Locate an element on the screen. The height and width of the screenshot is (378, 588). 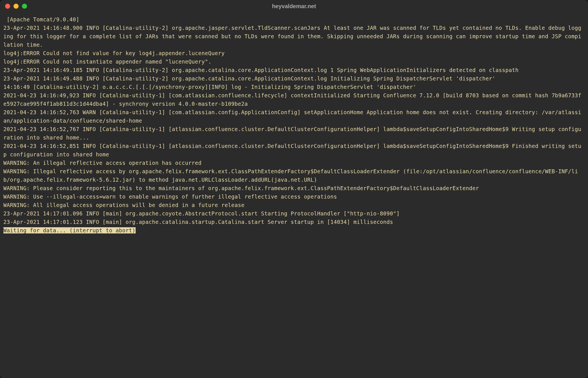
log-line: 23-Apr-2021 14:16:49.488 INFO [Catalina-… is located at coordinates (249, 78).